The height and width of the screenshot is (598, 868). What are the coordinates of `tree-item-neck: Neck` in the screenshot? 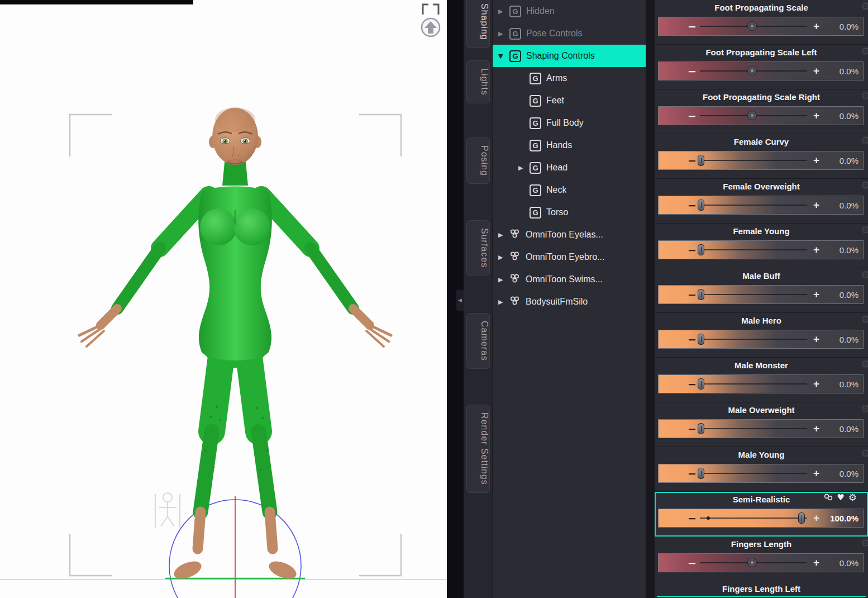 It's located at (569, 190).